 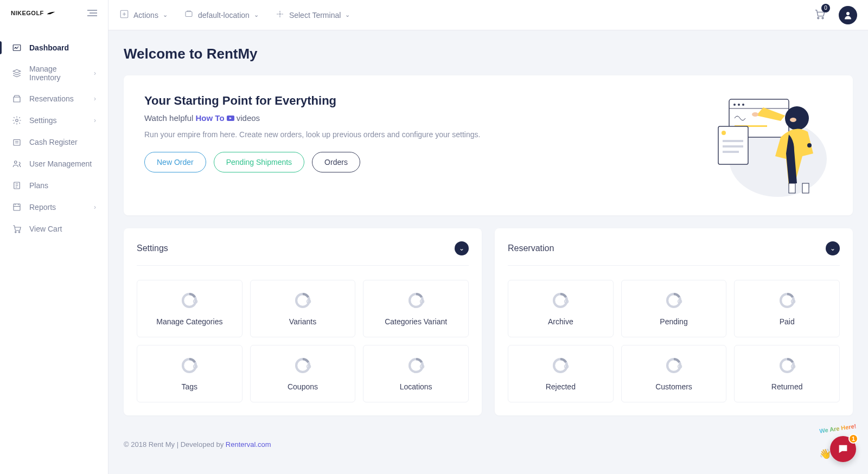 I want to click on user-icon, so click(x=848, y=15).